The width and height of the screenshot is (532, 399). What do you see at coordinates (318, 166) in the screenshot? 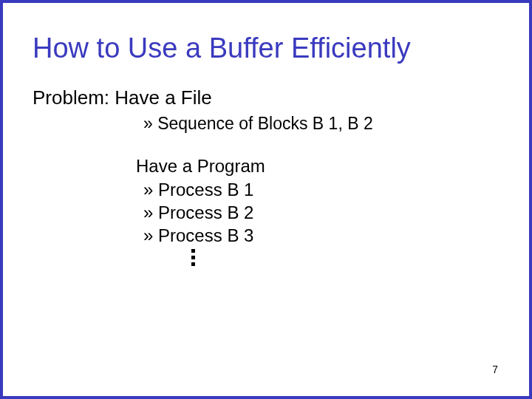
I see `program-heading: Have a Program` at bounding box center [318, 166].